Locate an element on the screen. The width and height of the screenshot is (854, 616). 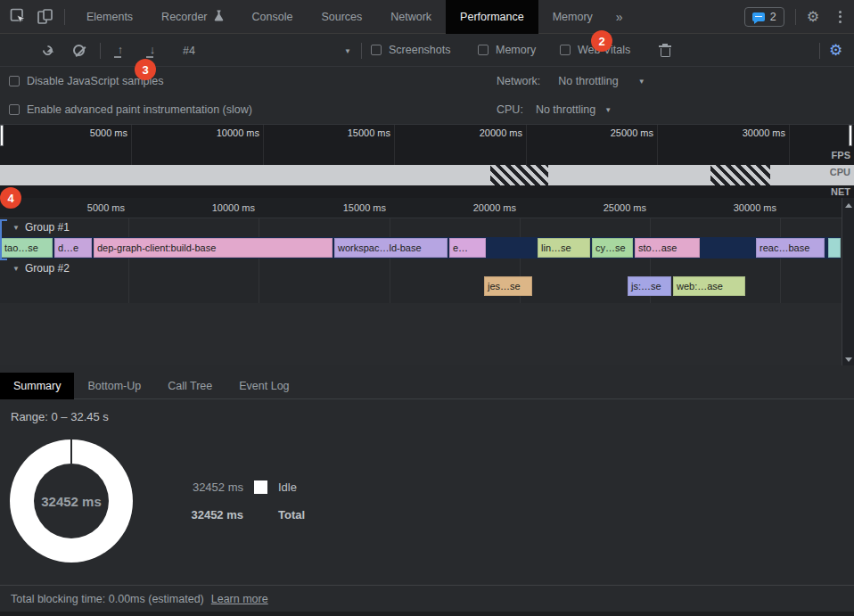
group-header-1: ▼Group #1 is located at coordinates (41, 227).